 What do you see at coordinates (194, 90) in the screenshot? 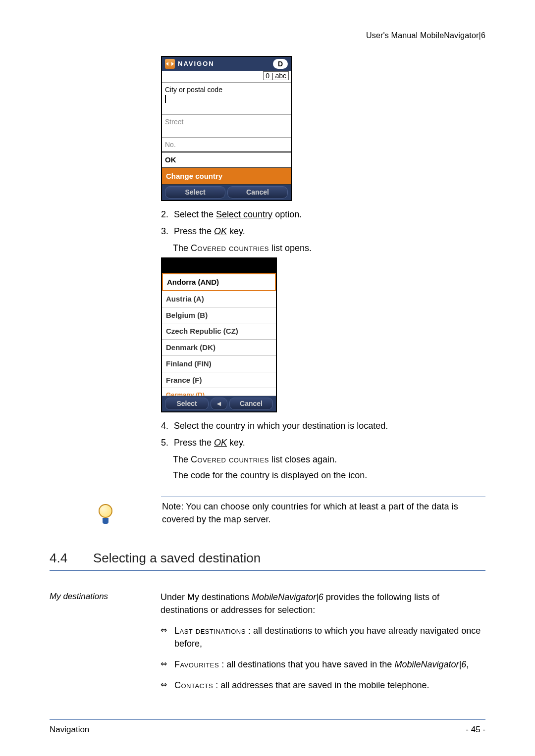
I see `city-field-label: City or postal code` at bounding box center [194, 90].